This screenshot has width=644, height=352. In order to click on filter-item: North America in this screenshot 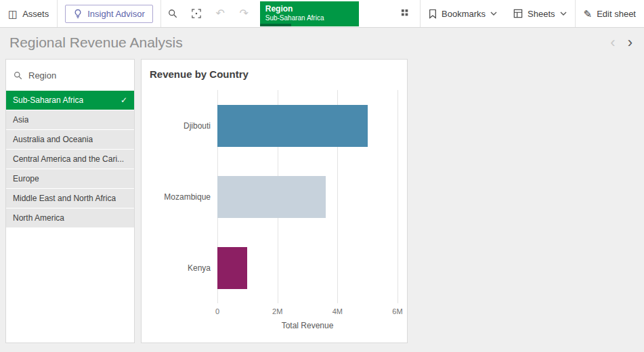, I will do `click(70, 218)`.